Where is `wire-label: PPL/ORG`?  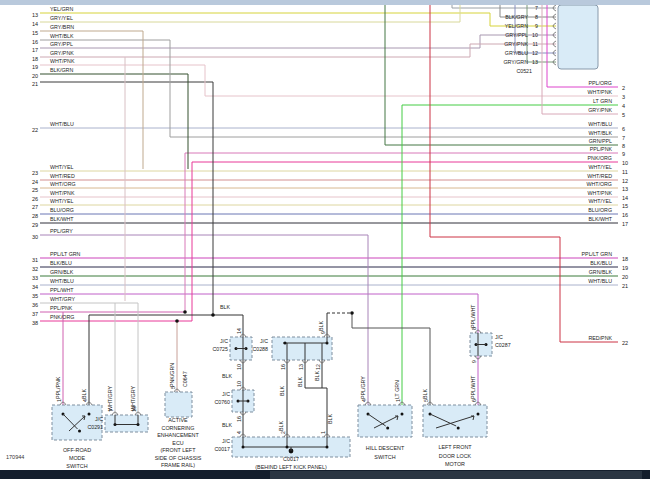 wire-label: PPL/ORG is located at coordinates (600, 83).